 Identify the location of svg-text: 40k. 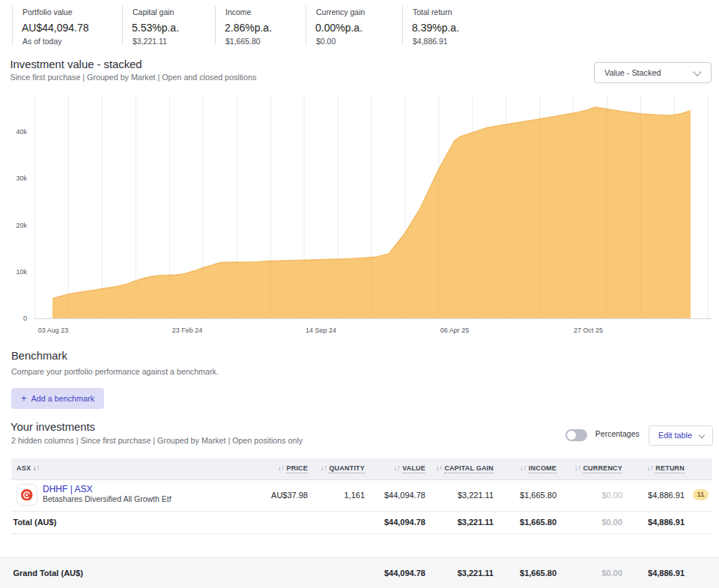
(21, 132).